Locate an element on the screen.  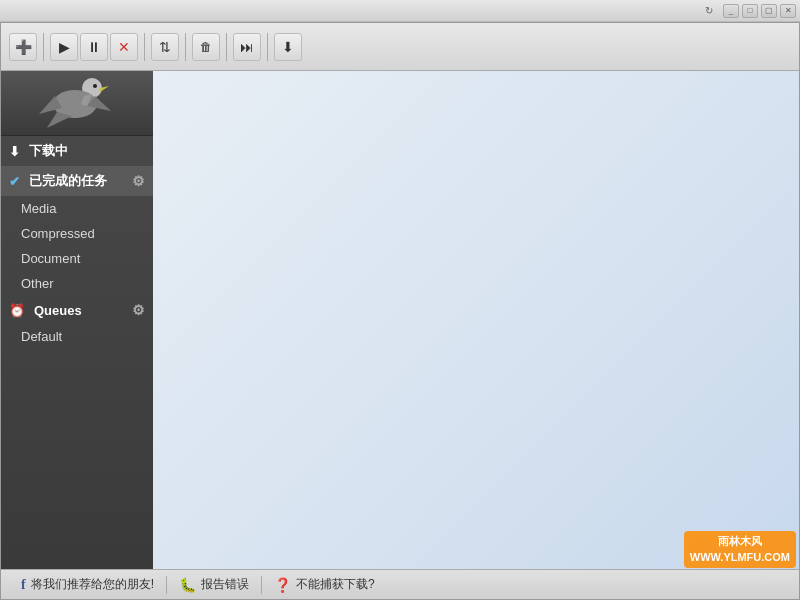
queues-gear-icon: ⚙ is located at coordinates (138, 310).